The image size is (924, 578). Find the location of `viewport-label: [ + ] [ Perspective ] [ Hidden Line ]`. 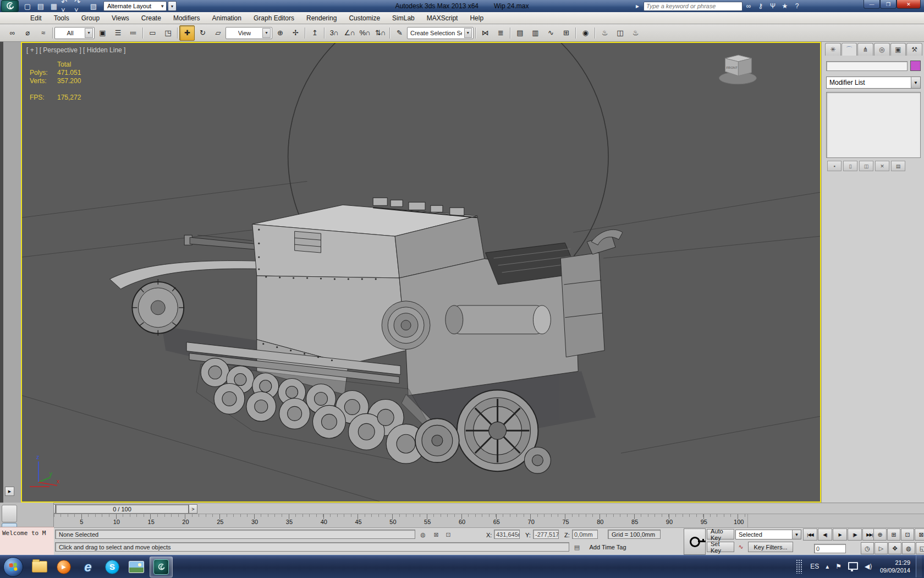

viewport-label: [ + ] [ Perspective ] [ Hidden Line ] is located at coordinates (76, 50).